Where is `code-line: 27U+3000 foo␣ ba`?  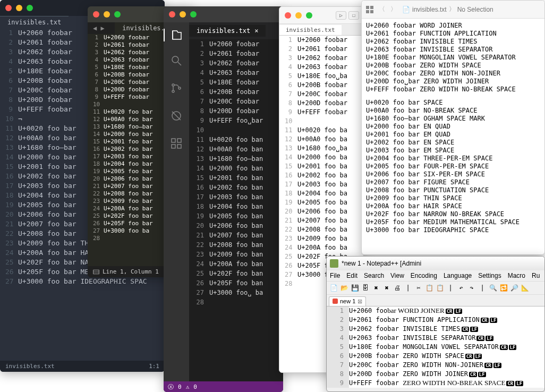
code-line: 27U+3000 foo␣ ba is located at coordinates (236, 293).